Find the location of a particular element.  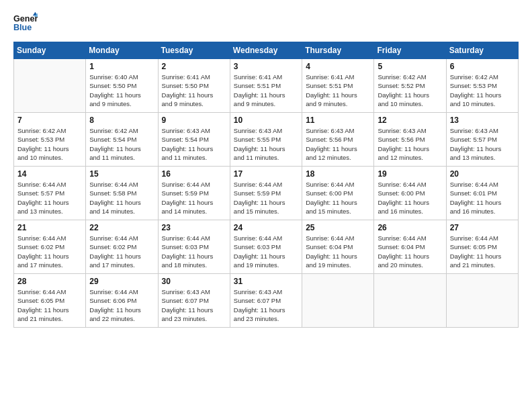

day-number: 19 is located at coordinates (410, 174).